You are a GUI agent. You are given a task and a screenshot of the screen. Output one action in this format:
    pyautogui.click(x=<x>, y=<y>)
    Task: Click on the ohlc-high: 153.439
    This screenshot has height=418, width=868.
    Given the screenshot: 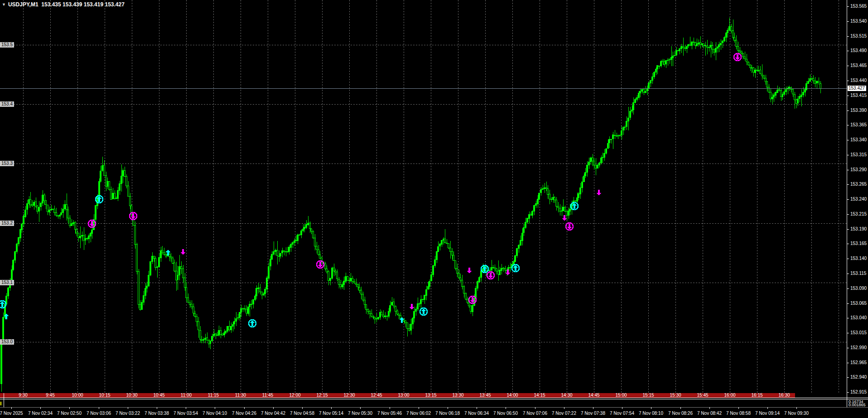 What is the action you would take?
    pyautogui.click(x=72, y=5)
    